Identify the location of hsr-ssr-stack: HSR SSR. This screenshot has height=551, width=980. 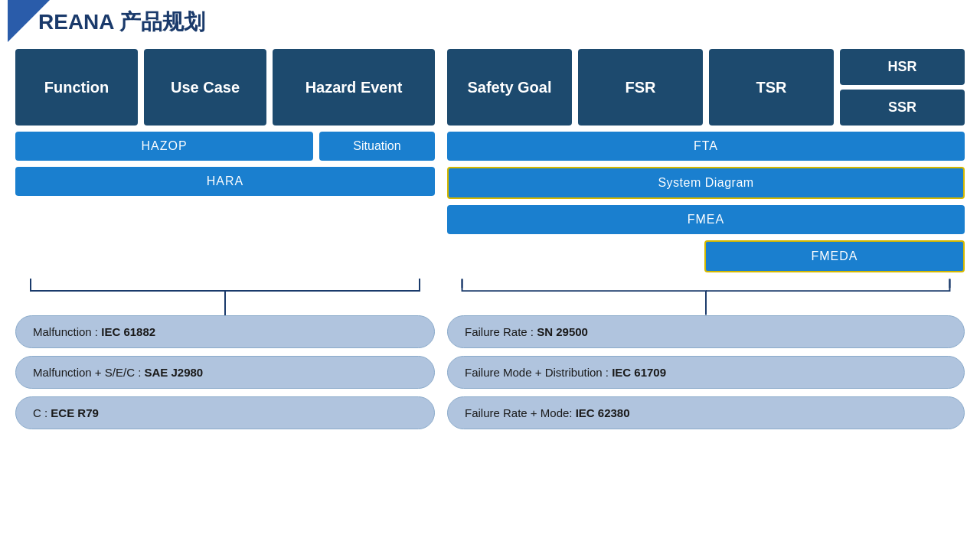
(902, 87).